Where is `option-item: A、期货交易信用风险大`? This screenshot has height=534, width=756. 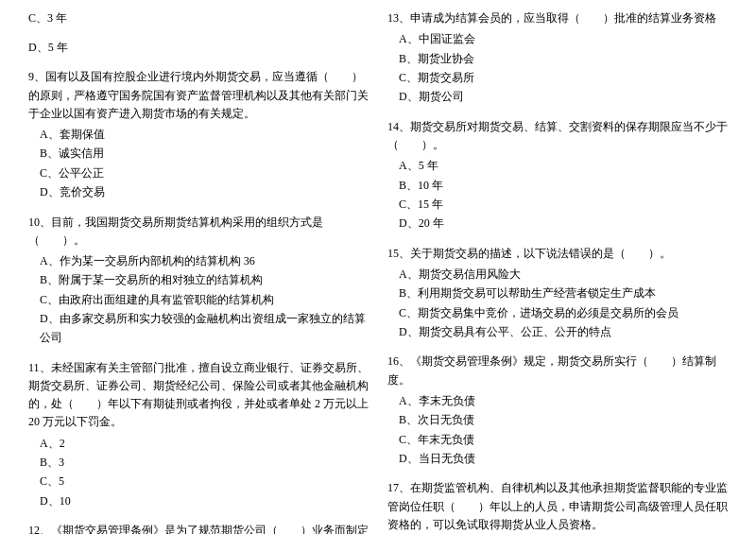
option-item: A、期货交易信用风险大 is located at coordinates (563, 274).